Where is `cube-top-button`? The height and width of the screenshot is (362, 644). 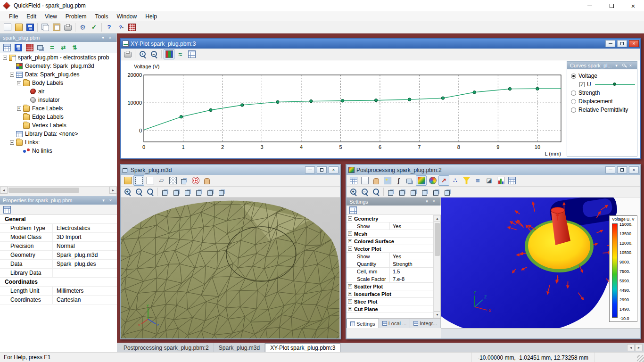
cube-top-button is located at coordinates (448, 192).